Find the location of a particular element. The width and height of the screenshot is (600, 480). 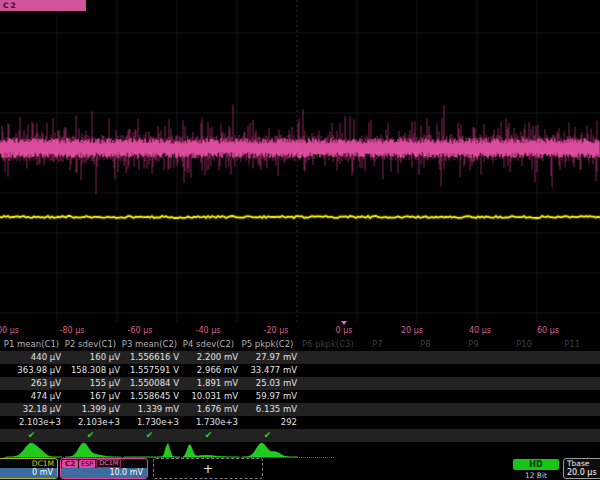

measure-cell: 25.03 mV is located at coordinates (268, 384).